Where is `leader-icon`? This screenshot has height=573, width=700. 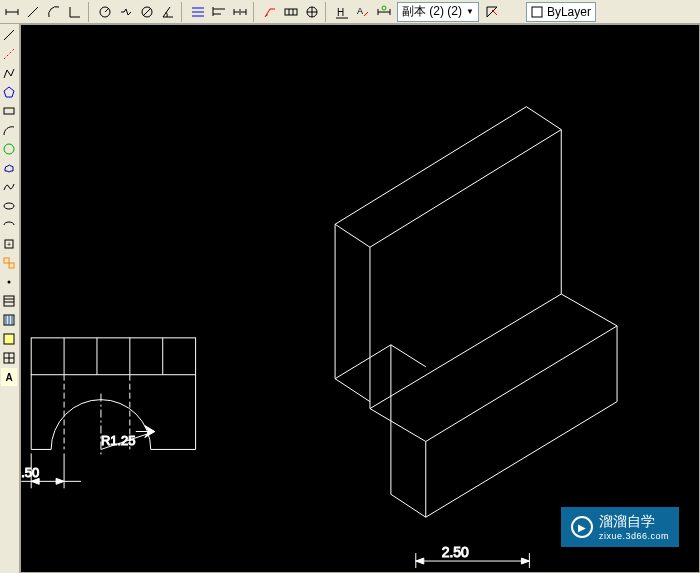
leader-icon is located at coordinates (270, 12).